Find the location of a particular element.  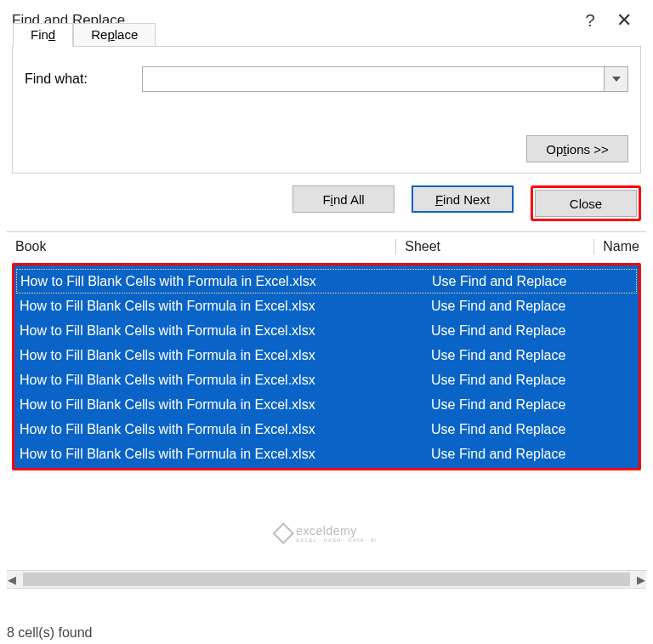

find-next-button: Find Next is located at coordinates (463, 199).